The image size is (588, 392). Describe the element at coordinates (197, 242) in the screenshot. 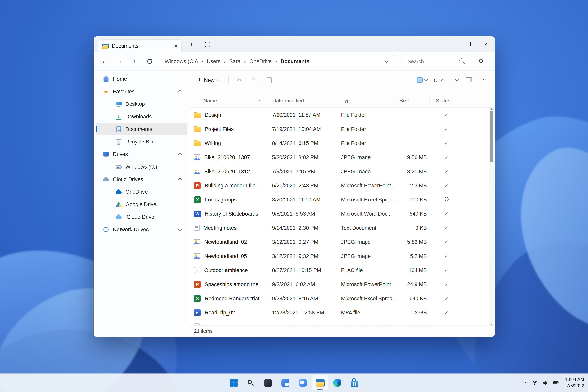

I see `image-icon` at that location.